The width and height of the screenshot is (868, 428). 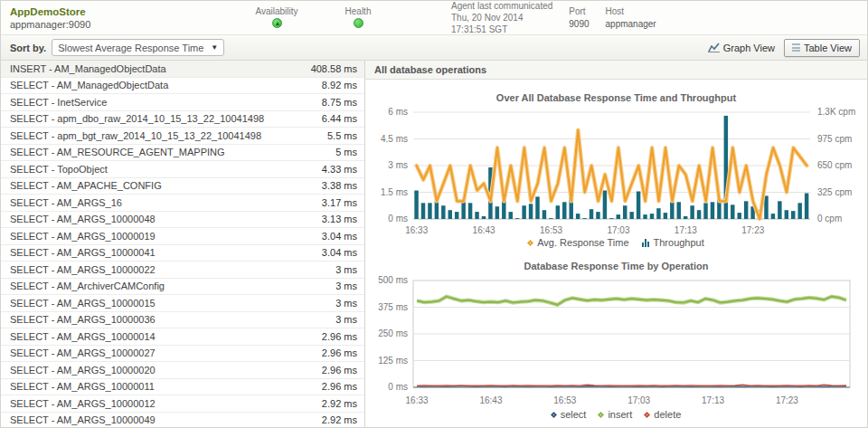 I want to click on legend-item-insert: insert, so click(x=615, y=414).